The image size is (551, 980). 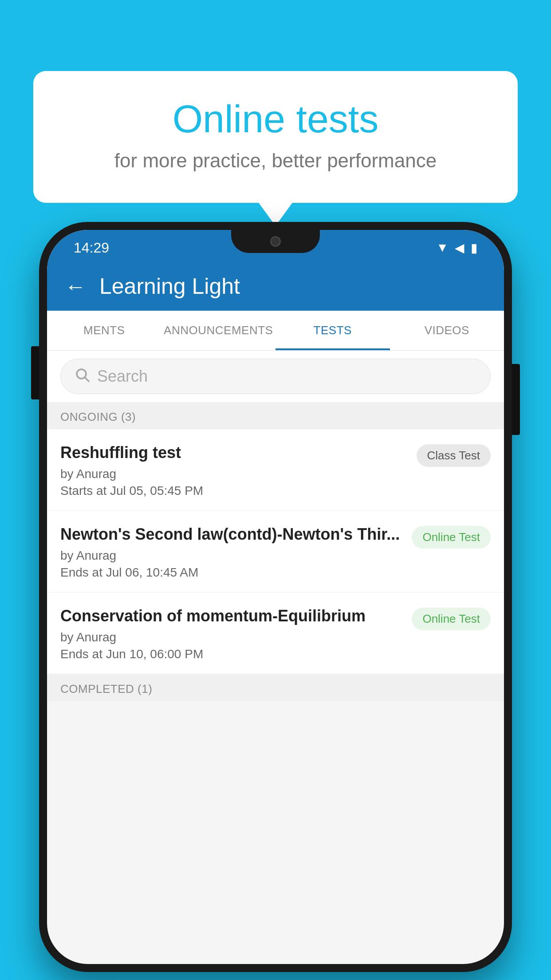 What do you see at coordinates (232, 552) in the screenshot?
I see `test-info-newton: Newton's Second law(contd)-Newton's Thir…` at bounding box center [232, 552].